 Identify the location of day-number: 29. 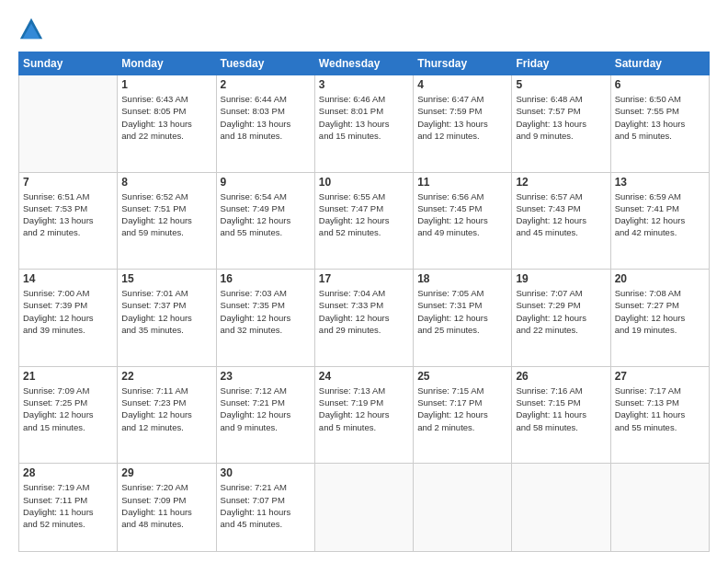
(166, 473).